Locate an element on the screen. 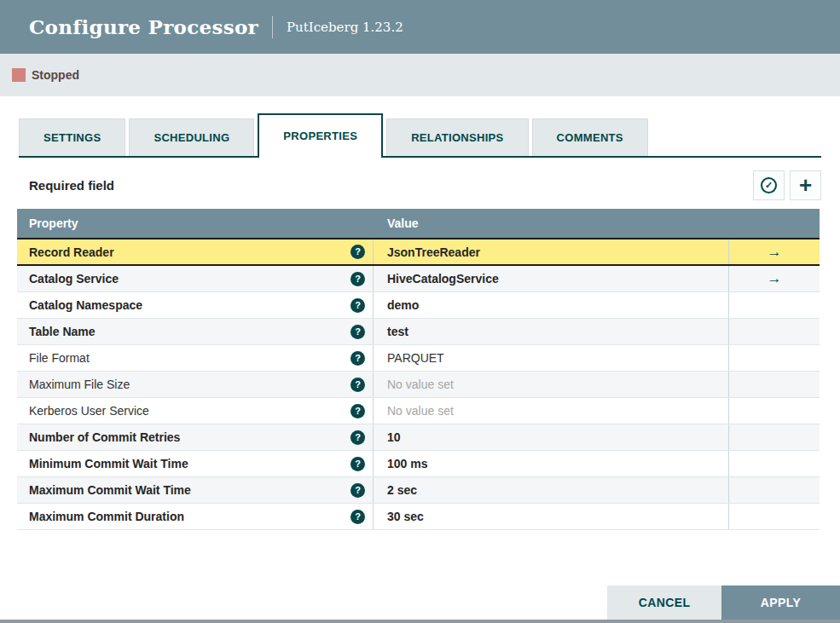  property-name: File Format is located at coordinates (60, 358).